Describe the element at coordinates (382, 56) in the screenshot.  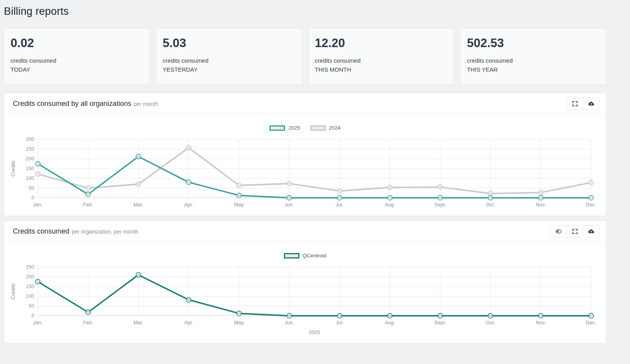
I see `stat-card-this-month: 12.20 credits consumed THIS MONTH` at that location.